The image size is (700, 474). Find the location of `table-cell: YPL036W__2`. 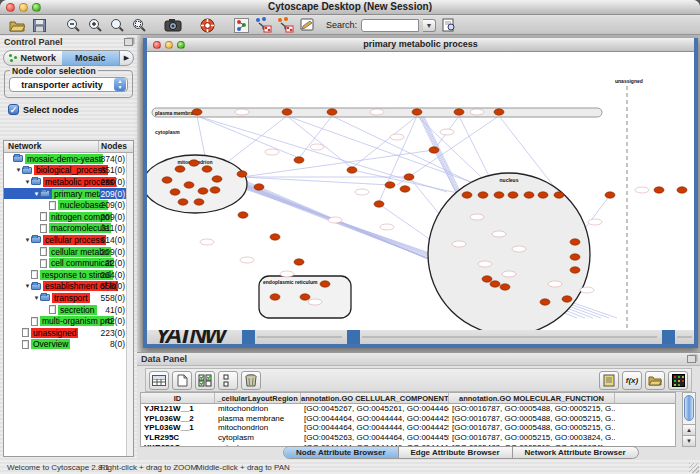

table-cell: YPL036W__2 is located at coordinates (178, 418).